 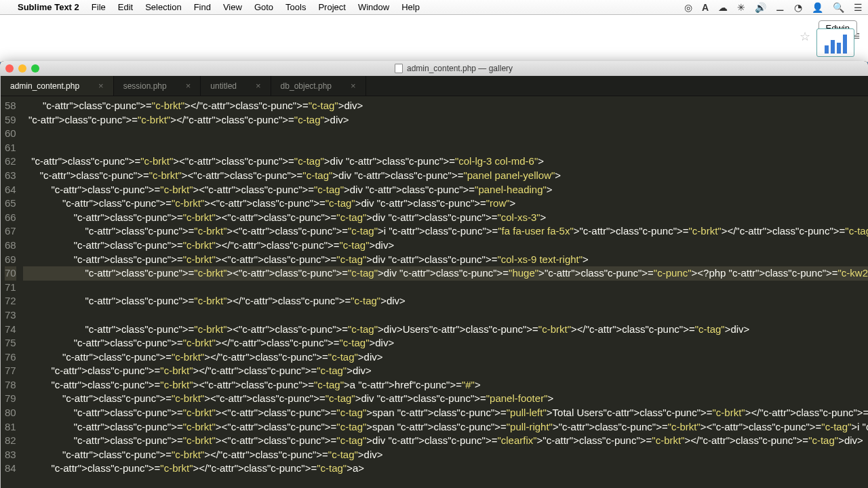 I want to click on battery-icon: ◔, so click(x=798, y=7).